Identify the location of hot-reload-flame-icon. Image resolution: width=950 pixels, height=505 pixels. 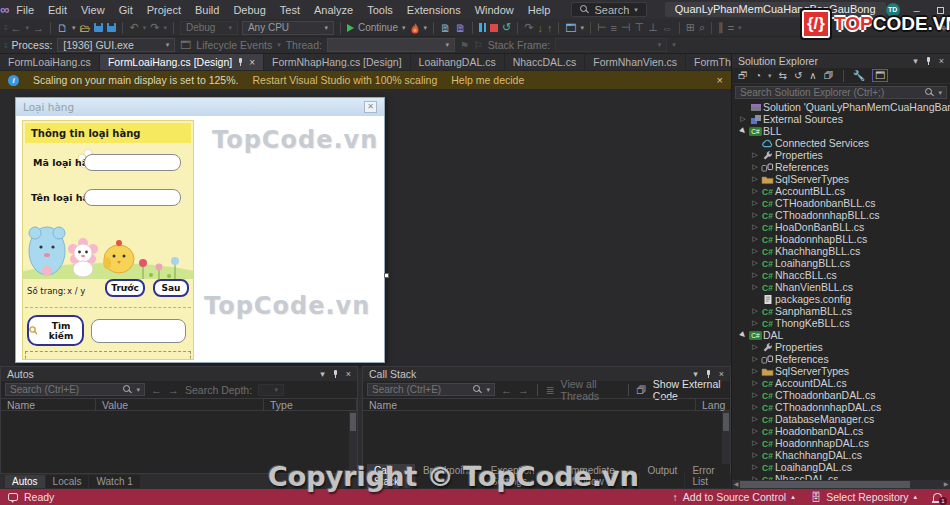
(415, 28).